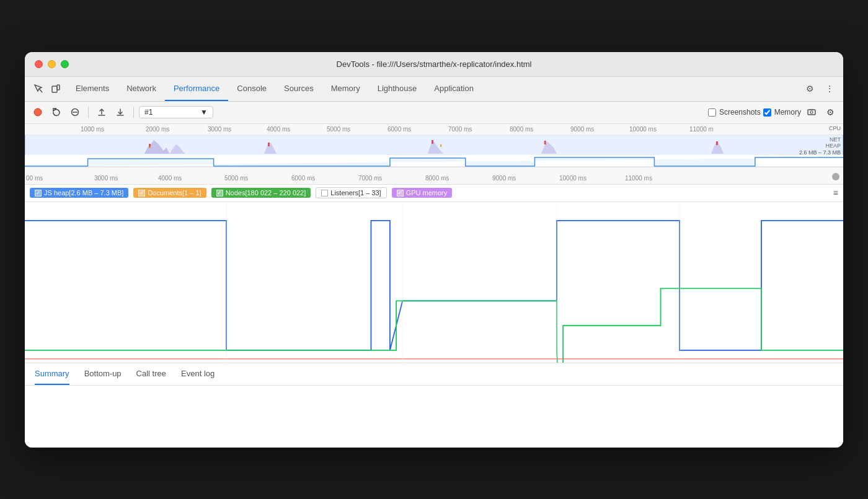 The height and width of the screenshot is (499, 868). I want to click on detail-mark-3000: 3000 ms, so click(106, 179).